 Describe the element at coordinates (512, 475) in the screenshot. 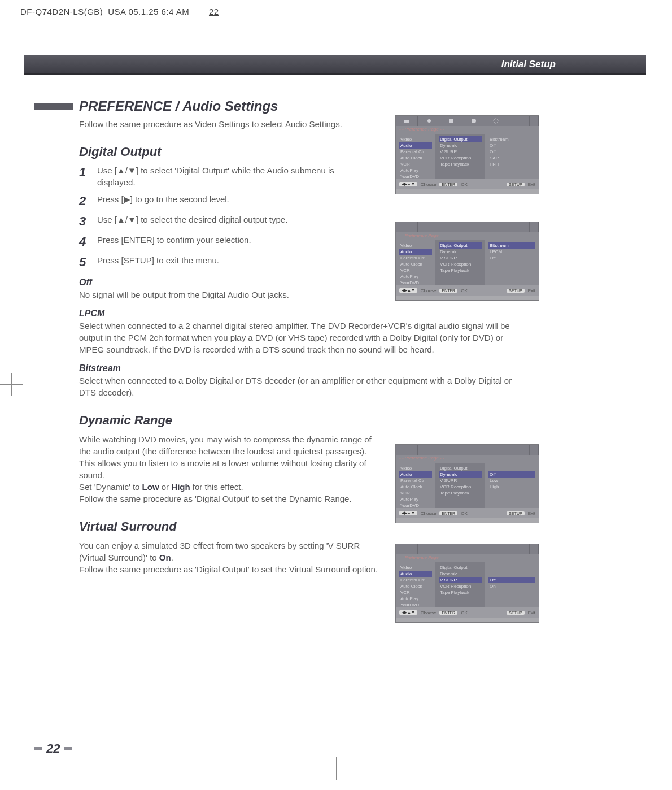

I see `osd-value-selected: Off` at that location.